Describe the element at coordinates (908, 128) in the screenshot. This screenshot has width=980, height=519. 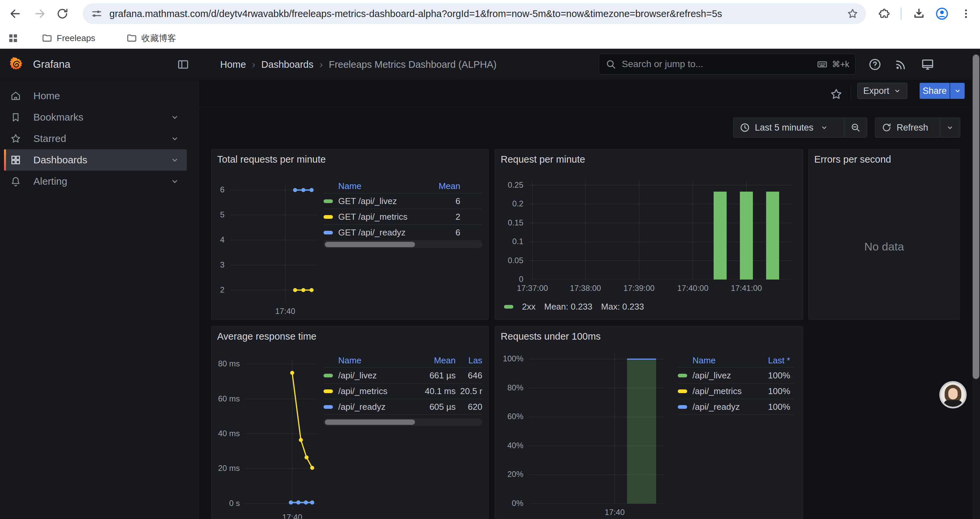
I see `refresh-button: Refresh` at that location.